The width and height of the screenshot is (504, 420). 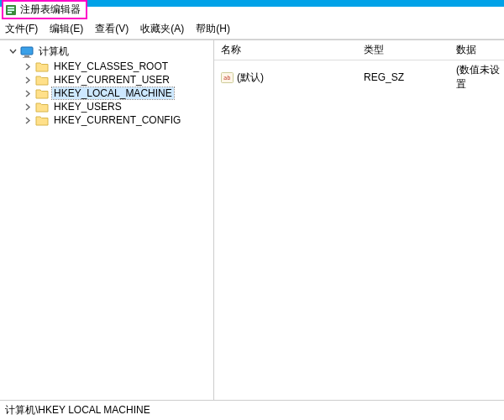 I want to click on chevron-down-icon, so click(x=13, y=52).